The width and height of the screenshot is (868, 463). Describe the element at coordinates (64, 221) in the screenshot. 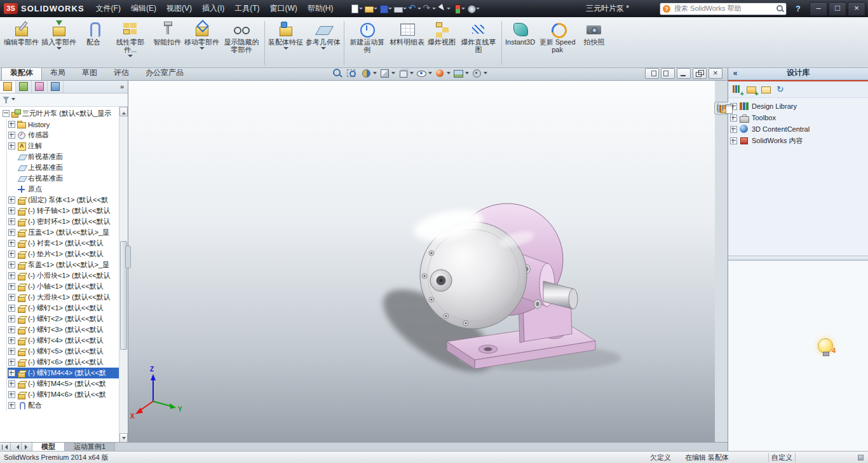

I see `tree-item: (-) 密封环<1> (默认<<默认` at that location.